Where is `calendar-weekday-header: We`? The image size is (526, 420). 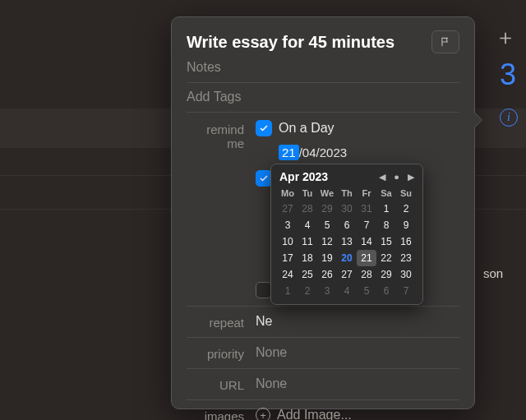
calendar-weekday-header: We is located at coordinates (327, 193).